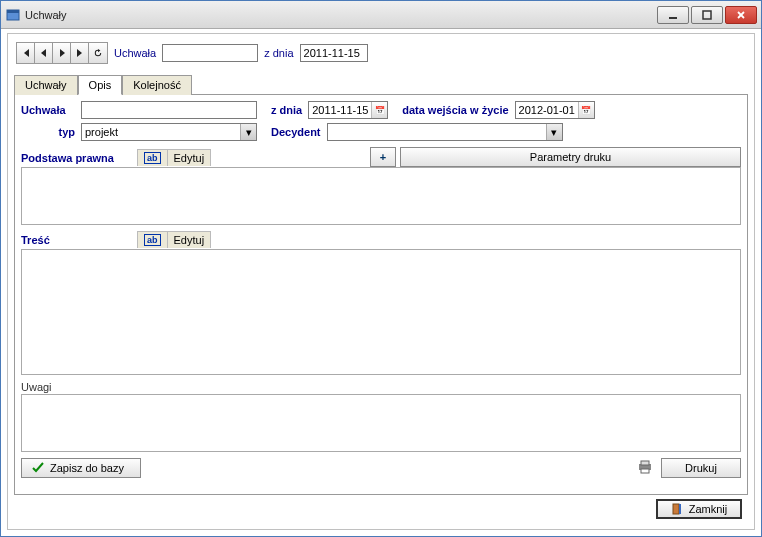 The image size is (762, 537). Describe the element at coordinates (286, 110) in the screenshot. I see `zdnia-label: z dnia` at that location.